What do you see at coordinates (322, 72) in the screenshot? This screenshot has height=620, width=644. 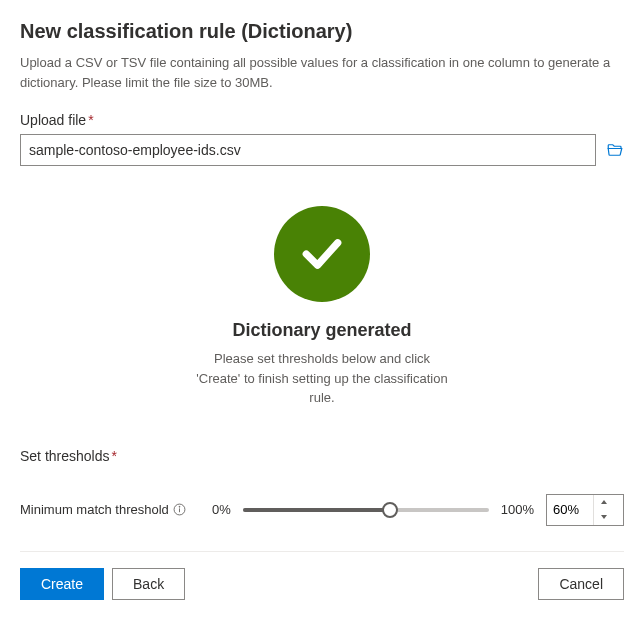 I see `page-description: Upload a CSV or TSV file containing all …` at bounding box center [322, 72].